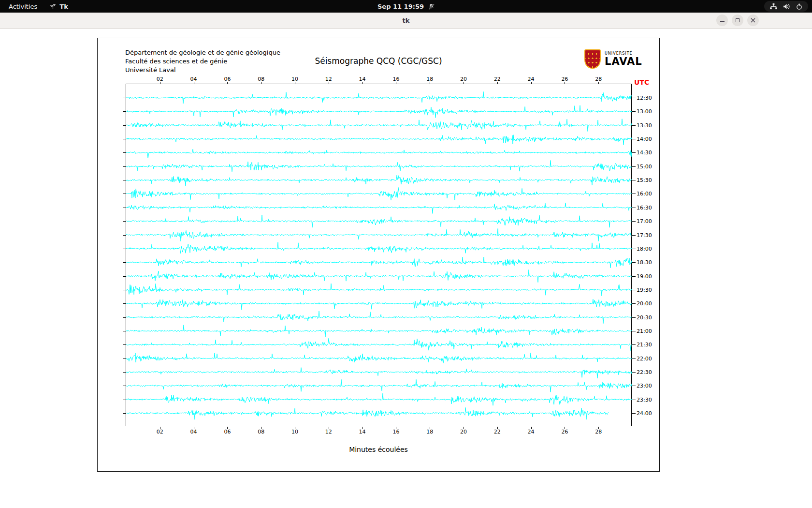 The width and height of the screenshot is (812, 508). What do you see at coordinates (160, 432) in the screenshot?
I see `x-tick-label-bottom: 02` at bounding box center [160, 432].